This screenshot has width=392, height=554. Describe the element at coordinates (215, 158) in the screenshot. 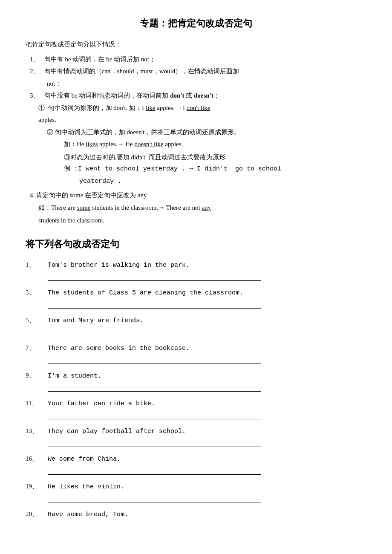

I see `subrule-3: ③时态为过去时的,要加 didn't 而且动词过去式要改为原形,` at that location.